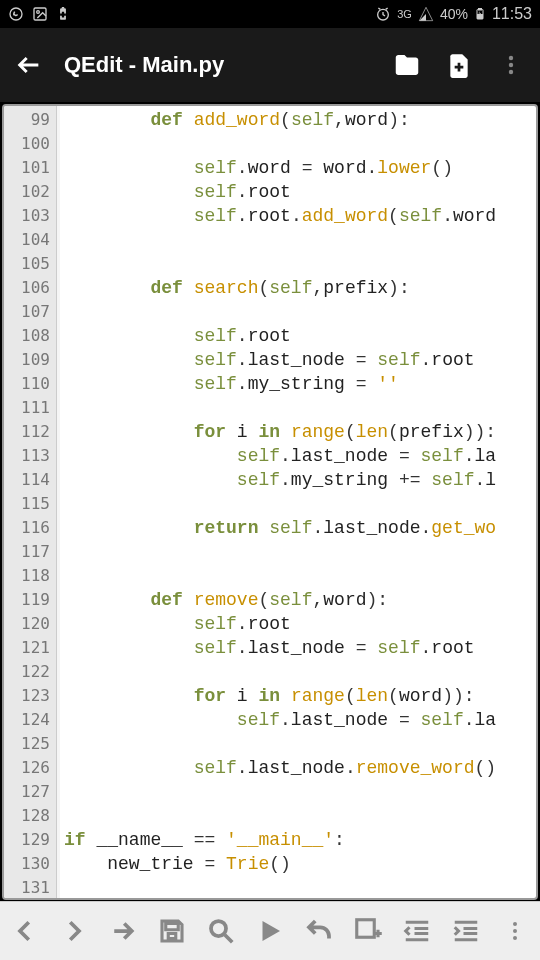 The width and height of the screenshot is (540, 960). I want to click on battery-percent: 40%, so click(454, 14).